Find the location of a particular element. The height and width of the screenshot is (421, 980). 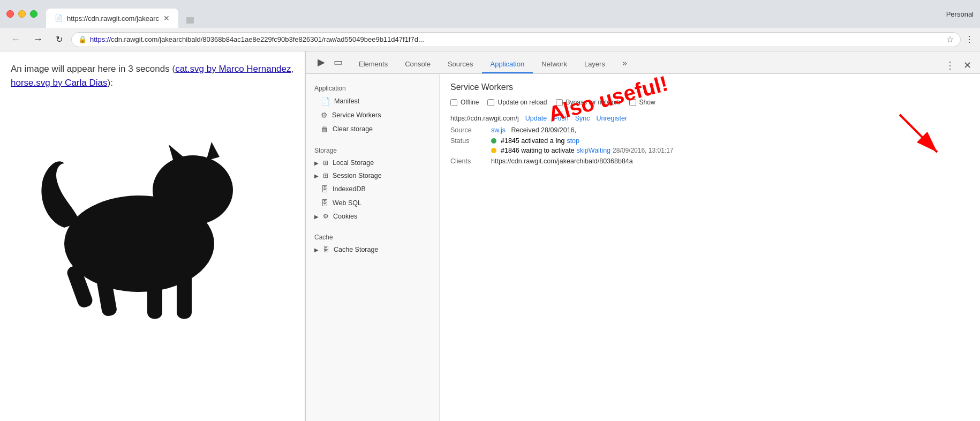

sw-status-label: Status is located at coordinates (466, 141).